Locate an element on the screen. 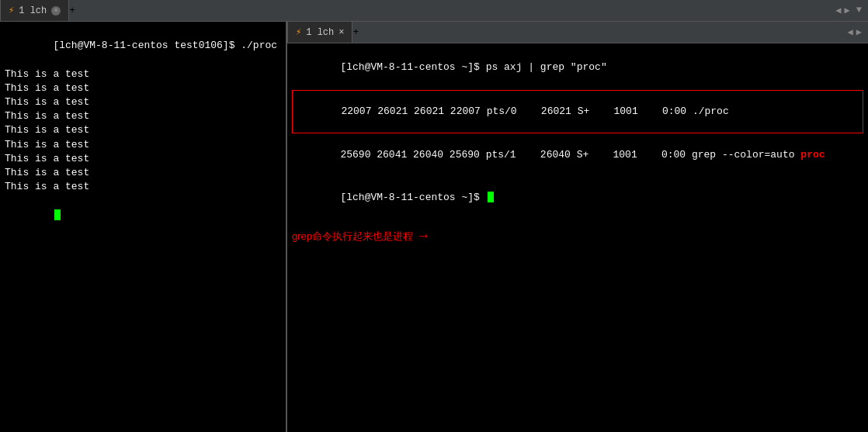  left-nav-next: ▶ is located at coordinates (848, 11).